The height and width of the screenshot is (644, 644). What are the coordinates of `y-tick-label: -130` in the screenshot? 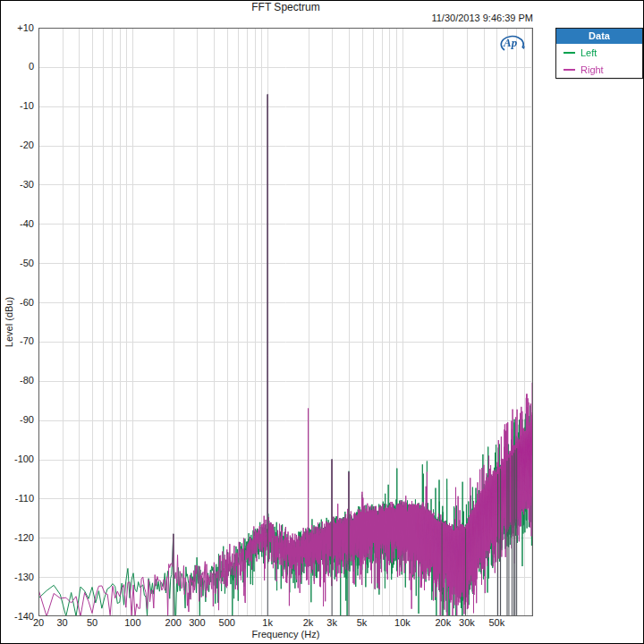 It's located at (18, 578).